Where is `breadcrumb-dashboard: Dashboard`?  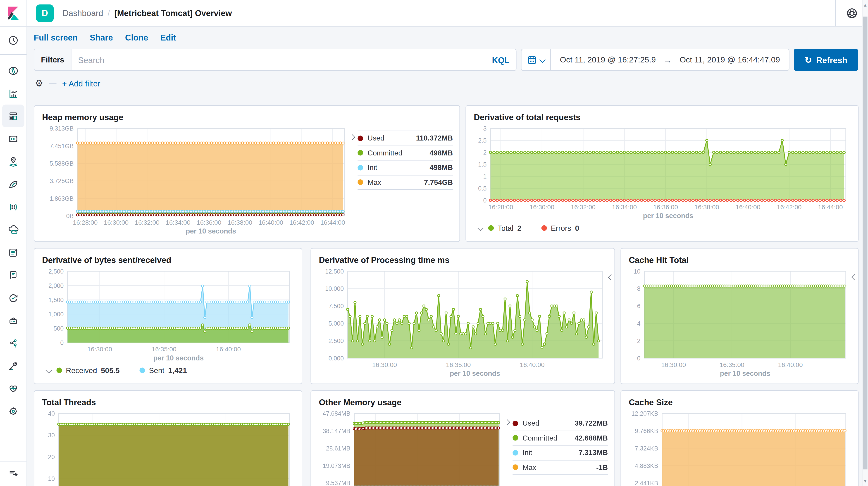
breadcrumb-dashboard: Dashboard is located at coordinates (83, 13).